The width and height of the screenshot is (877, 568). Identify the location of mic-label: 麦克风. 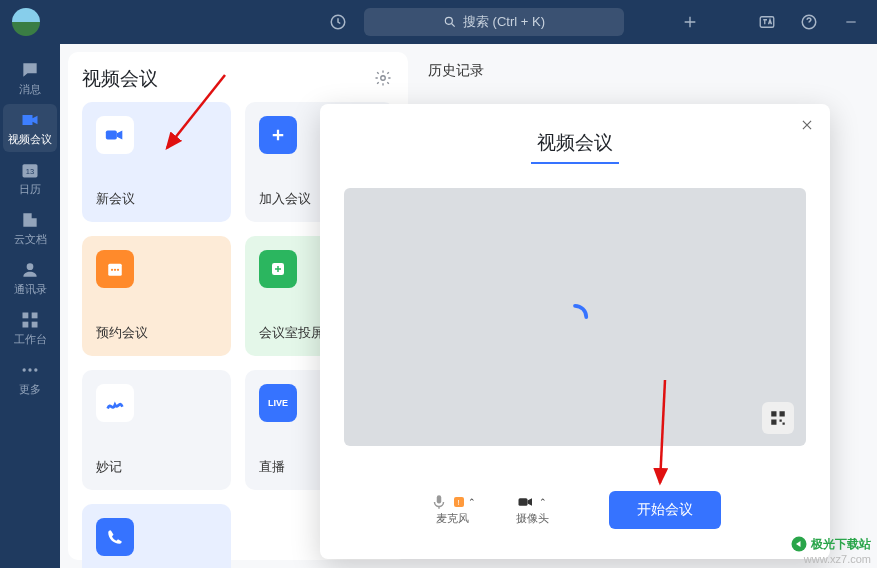
(452, 518).